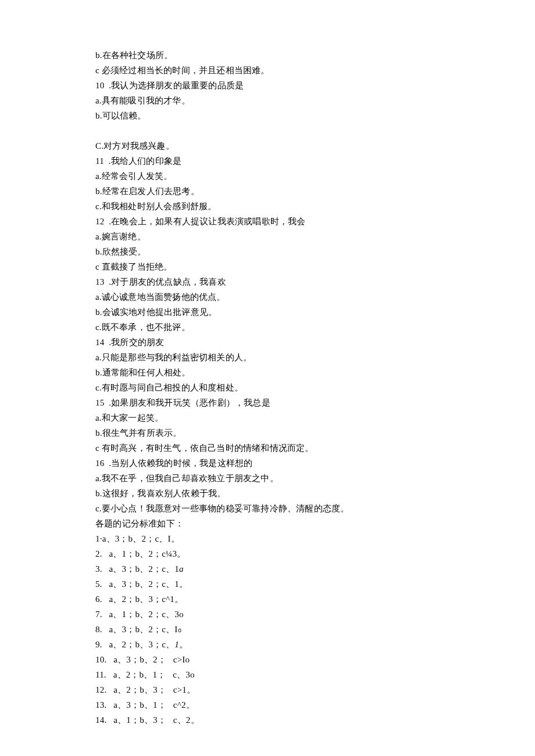 Image resolution: width=535 pixels, height=756 pixels. I want to click on text-line: 14. a、1；b、3； c、2。, so click(315, 720).